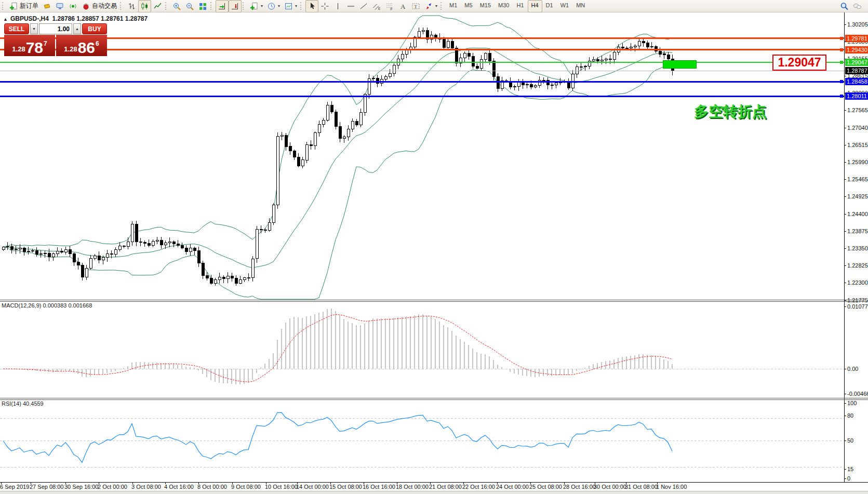 The width and height of the screenshot is (868, 494). I want to click on svg-text: E, so click(379, 8).